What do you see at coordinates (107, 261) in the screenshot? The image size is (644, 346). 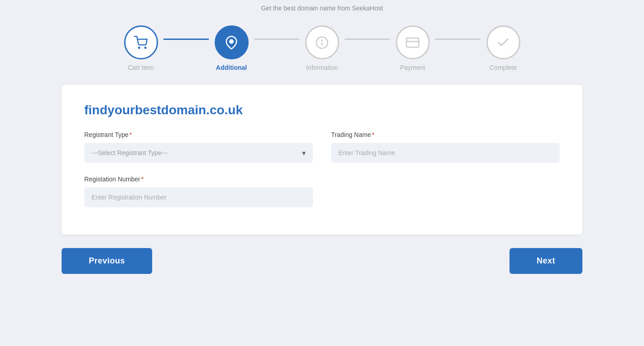 I see `previous-button: Previous` at bounding box center [107, 261].